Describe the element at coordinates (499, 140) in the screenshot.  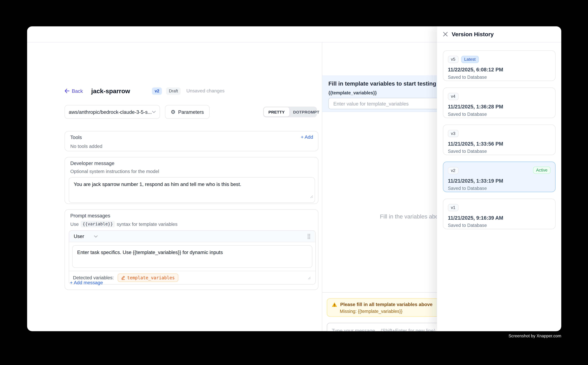
I see `version-card-v3: v311/21/2025, 1:33:56 PMSaved to Databas…` at that location.